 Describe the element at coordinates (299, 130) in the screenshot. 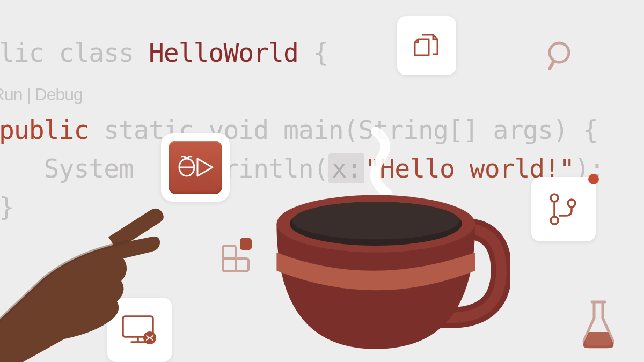

I see `code-line-2: public static void main(String[] args) {` at that location.